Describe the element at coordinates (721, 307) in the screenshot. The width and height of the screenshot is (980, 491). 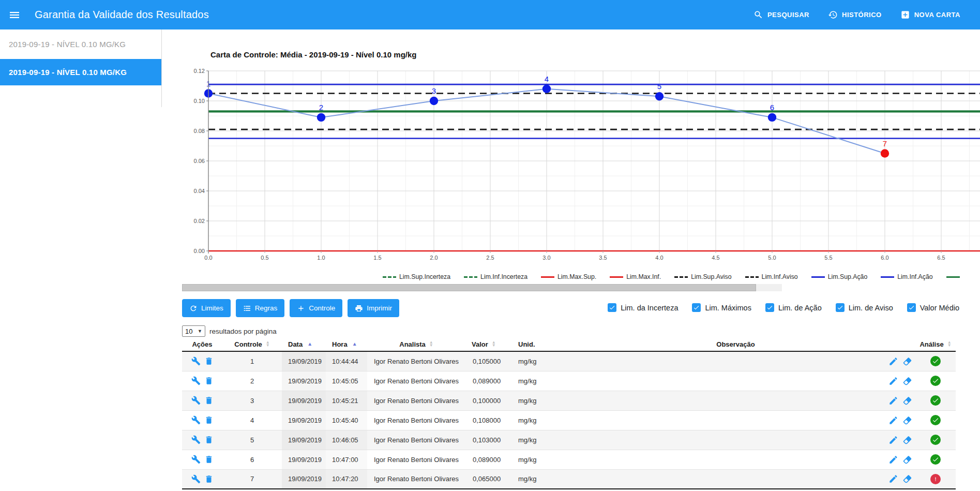
I see `toggle-lim-m-ximos: Lim. Máximos` at that location.